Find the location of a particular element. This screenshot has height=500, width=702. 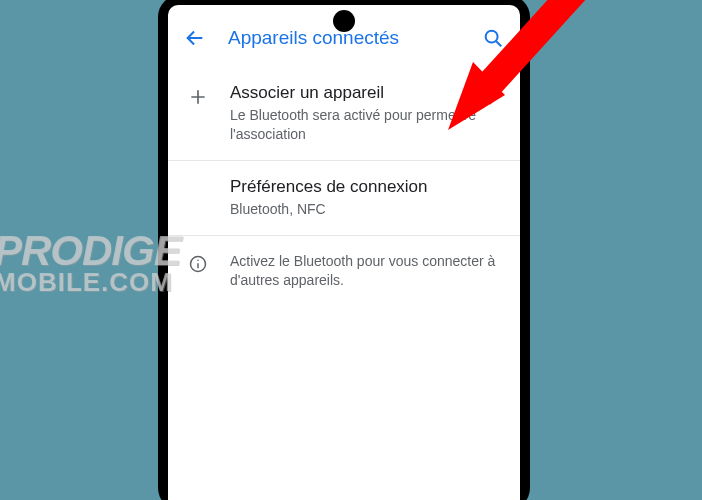

back-button is located at coordinates (195, 38).